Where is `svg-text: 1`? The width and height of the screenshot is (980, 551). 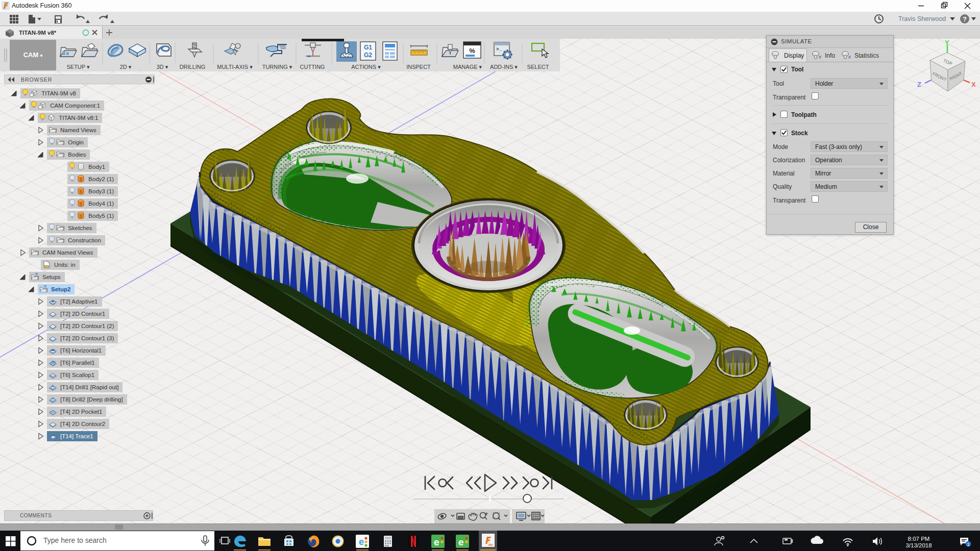 svg-text: 1 is located at coordinates (968, 544).